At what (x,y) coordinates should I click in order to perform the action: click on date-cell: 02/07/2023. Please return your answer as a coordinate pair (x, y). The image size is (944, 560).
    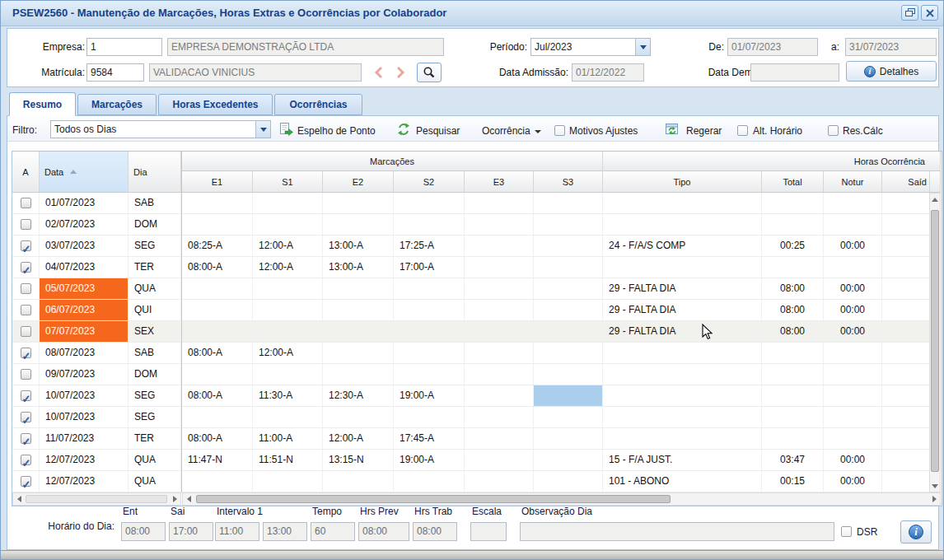
    Looking at the image, I should click on (84, 225).